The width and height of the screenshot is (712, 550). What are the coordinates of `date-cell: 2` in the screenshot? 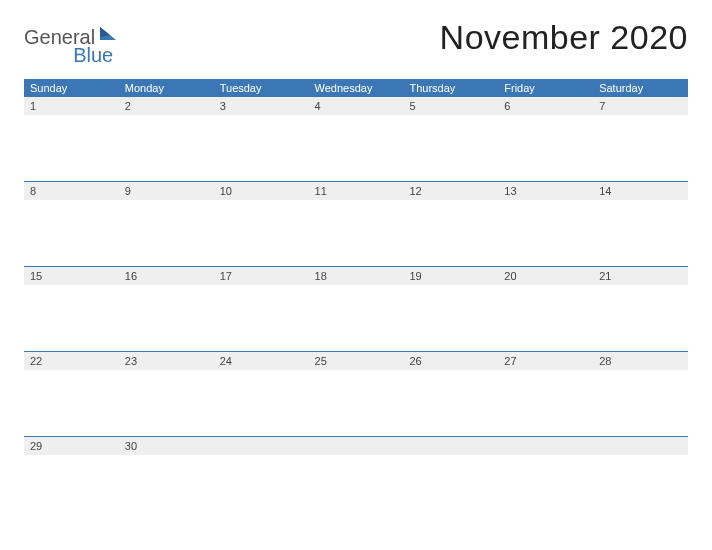 It's located at (166, 106).